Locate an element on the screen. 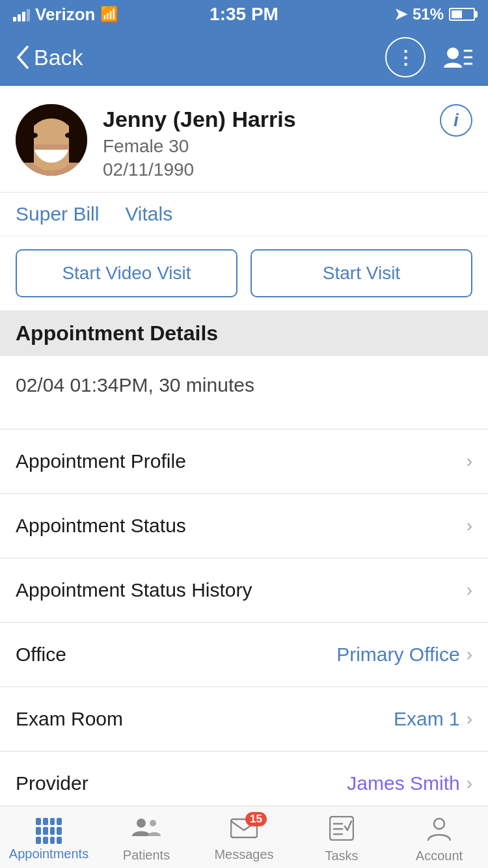 The height and width of the screenshot is (868, 488). tab-patients: Patients is located at coordinates (146, 837).